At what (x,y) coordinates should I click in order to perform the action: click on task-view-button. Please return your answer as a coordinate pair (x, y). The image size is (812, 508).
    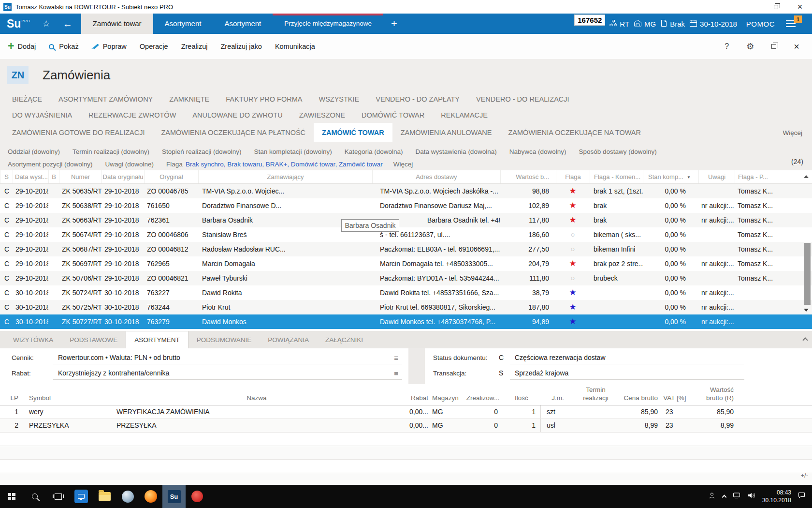
    Looking at the image, I should click on (58, 496).